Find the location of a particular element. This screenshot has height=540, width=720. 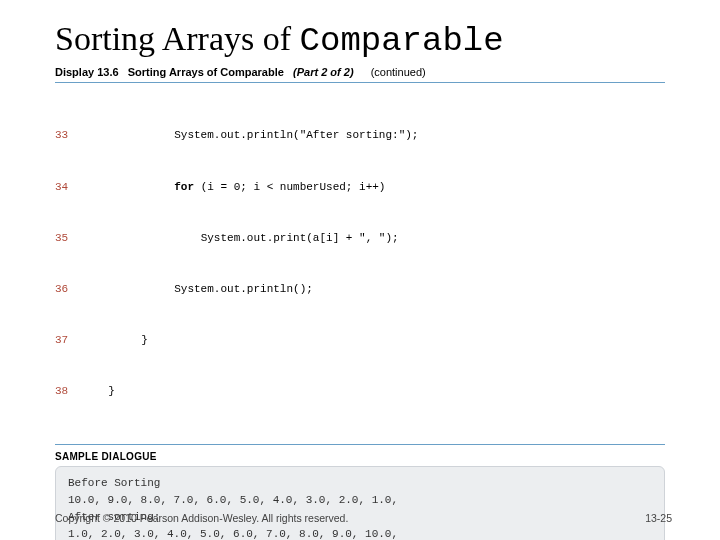

display-title: Sorting Arrays of Comparable is located at coordinates (206, 72).